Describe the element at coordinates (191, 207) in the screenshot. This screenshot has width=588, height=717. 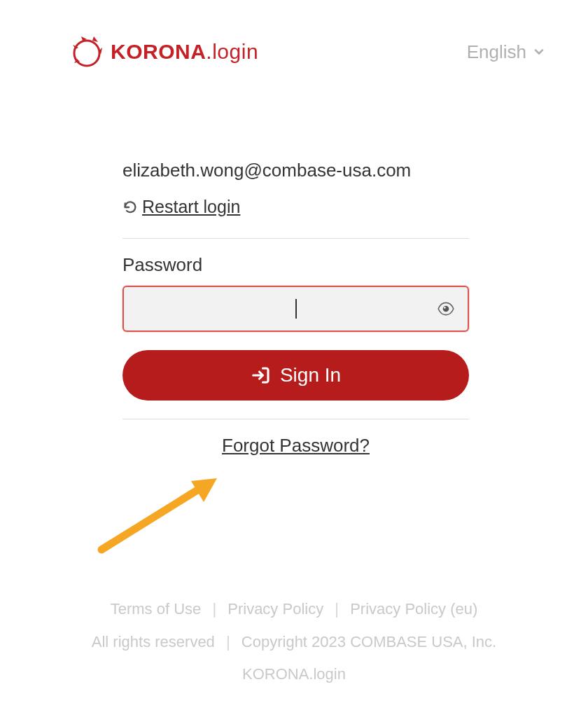
I see `restart-login-link: Restart login` at that location.